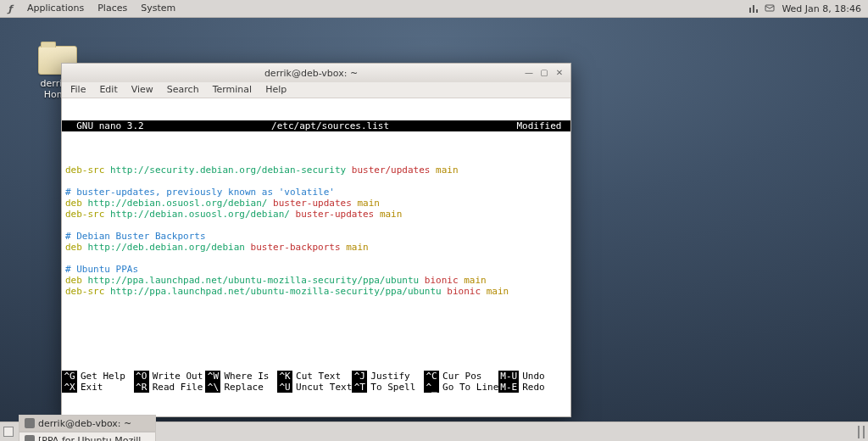 The height and width of the screenshot is (441, 868). Describe the element at coordinates (316, 248) in the screenshot. I see `editor-line: deb http://deb.debian.org/debian buster-…` at that location.